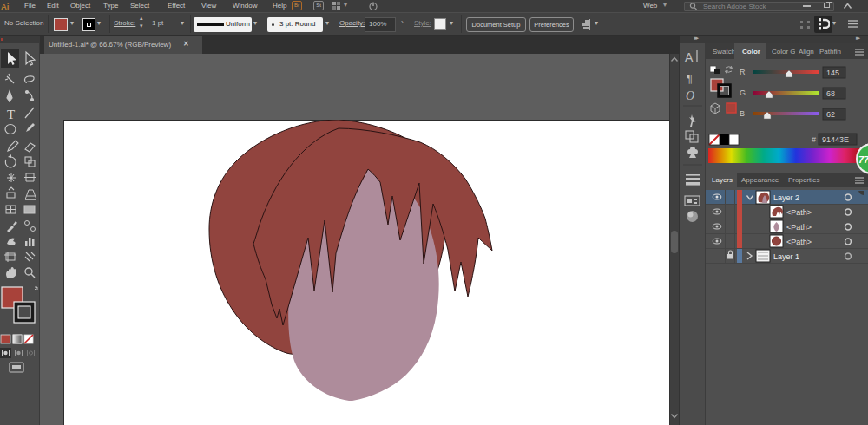 The image size is (868, 425). Describe the element at coordinates (743, 93) in the screenshot. I see `svg-text: G` at that location.